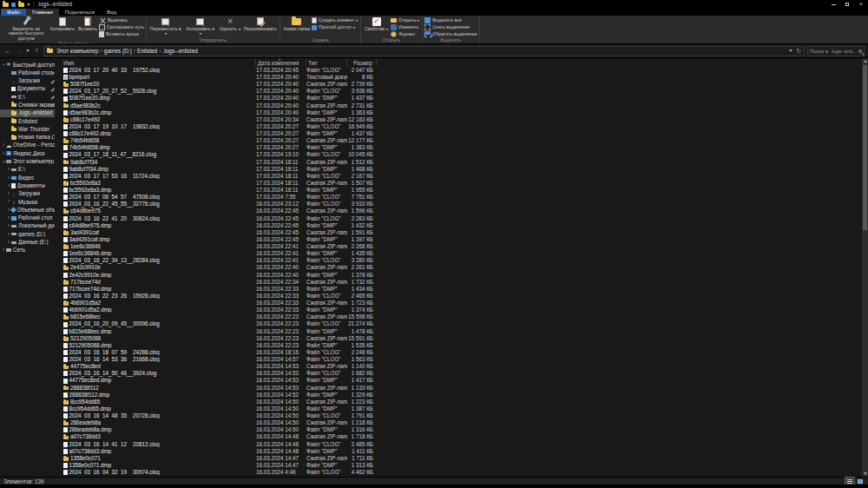 The width and height of the screenshot is (868, 488). What do you see at coordinates (14, 5) in the screenshot?
I see `qat-properties-icon` at bounding box center [14, 5].